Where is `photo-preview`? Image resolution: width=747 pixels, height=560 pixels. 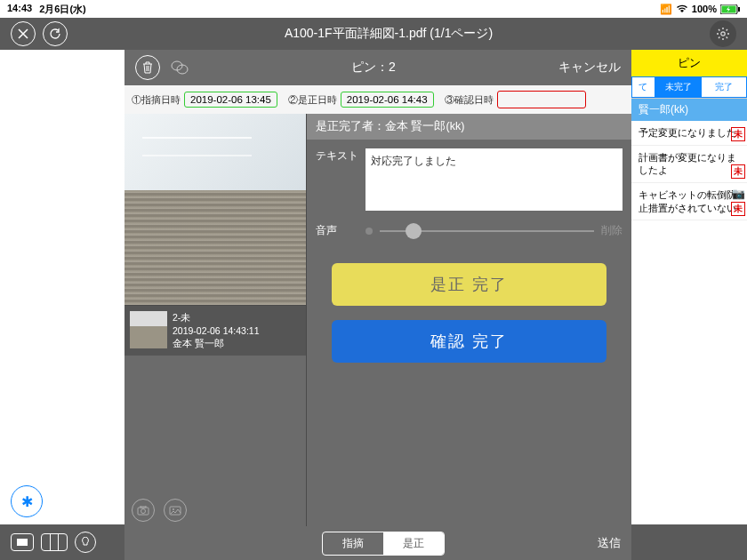
photo-preview is located at coordinates (215, 210).